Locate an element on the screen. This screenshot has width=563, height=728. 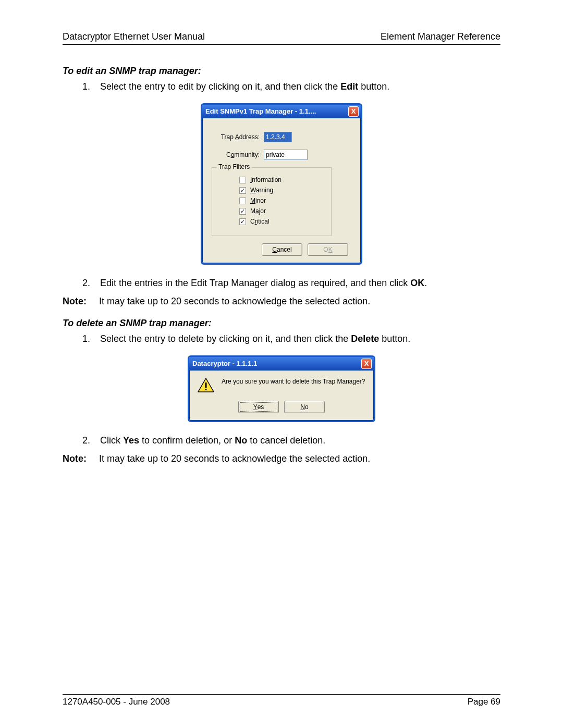
trap-filters-legend: Trap Filters is located at coordinates (234, 167).